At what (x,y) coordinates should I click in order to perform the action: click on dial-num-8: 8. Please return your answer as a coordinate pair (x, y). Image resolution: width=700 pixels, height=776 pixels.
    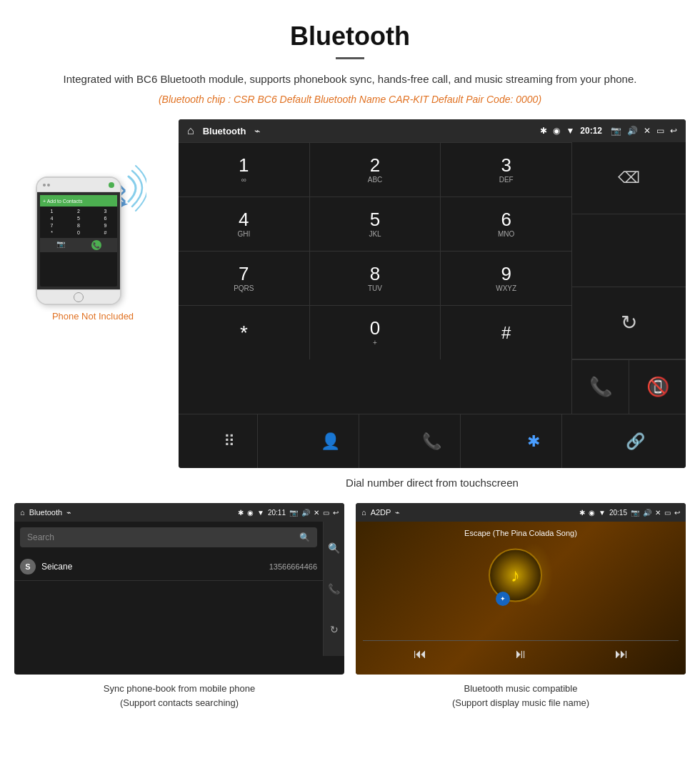
    Looking at the image, I should click on (375, 274).